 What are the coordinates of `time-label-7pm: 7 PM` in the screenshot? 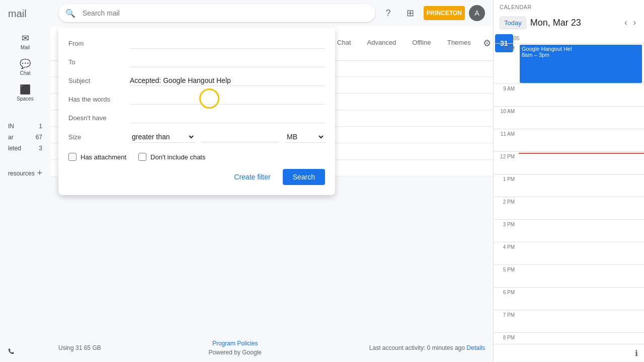 It's located at (506, 315).